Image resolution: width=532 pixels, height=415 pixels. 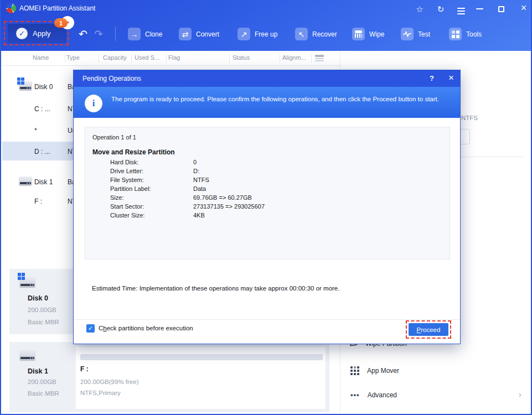 I want to click on dialog-header: Pending Operations ? ×, so click(x=267, y=79).